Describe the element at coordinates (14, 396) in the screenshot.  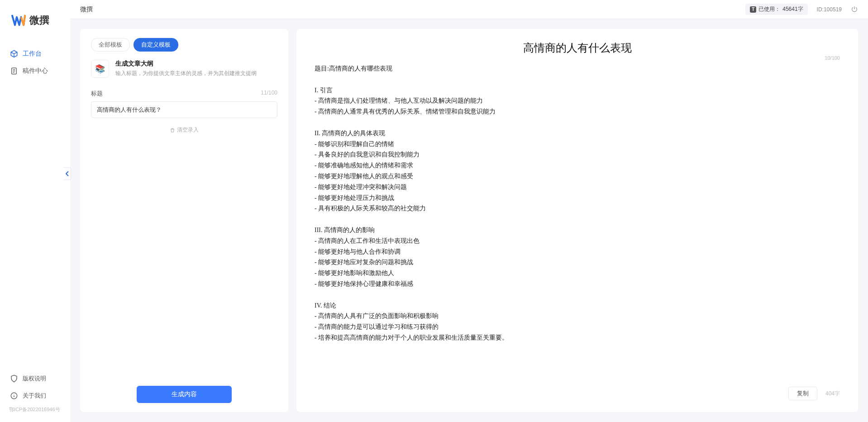
I see `info-icon` at that location.